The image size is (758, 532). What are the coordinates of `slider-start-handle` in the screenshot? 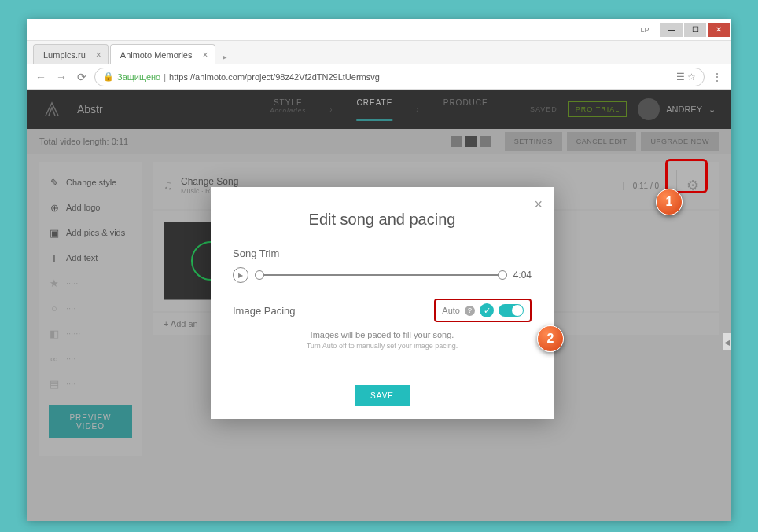 It's located at (259, 275).